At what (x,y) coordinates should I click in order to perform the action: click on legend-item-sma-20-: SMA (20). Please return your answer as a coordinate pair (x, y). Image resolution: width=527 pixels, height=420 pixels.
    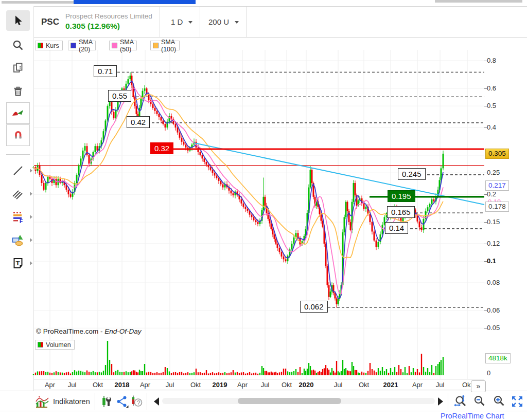
    Looking at the image, I should click on (82, 45).